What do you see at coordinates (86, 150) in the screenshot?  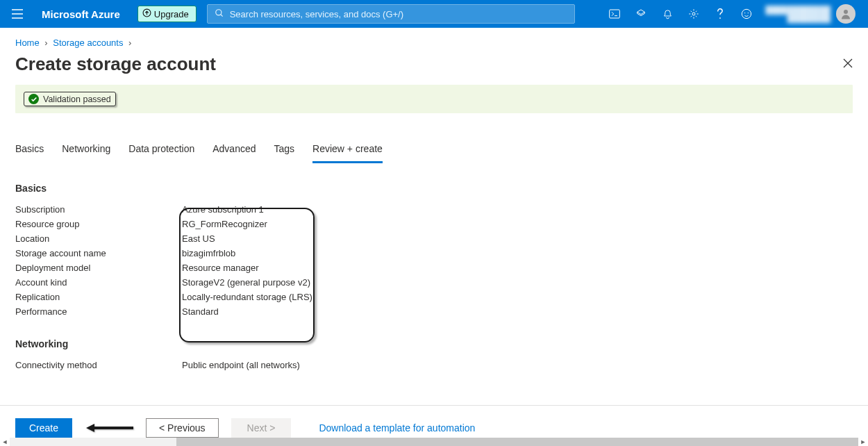 I see `tab-networking: Networking` at bounding box center [86, 150].